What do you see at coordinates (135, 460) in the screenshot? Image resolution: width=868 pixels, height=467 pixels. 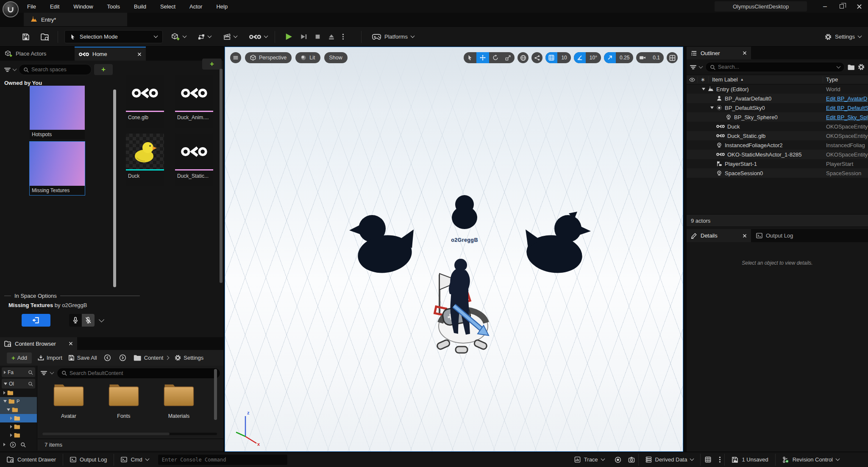 I see `cmd-dropdown: Cmd` at bounding box center [135, 460].